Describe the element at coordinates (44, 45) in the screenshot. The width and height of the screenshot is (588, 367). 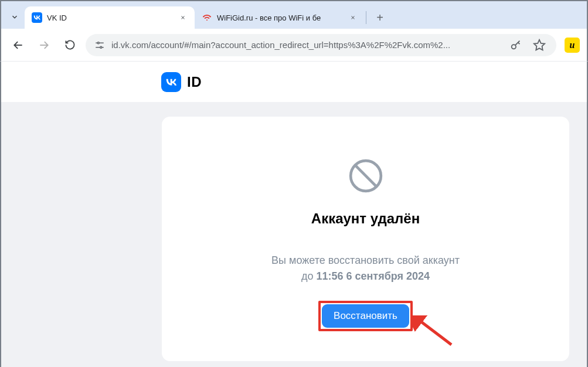
I see `forward-button` at that location.